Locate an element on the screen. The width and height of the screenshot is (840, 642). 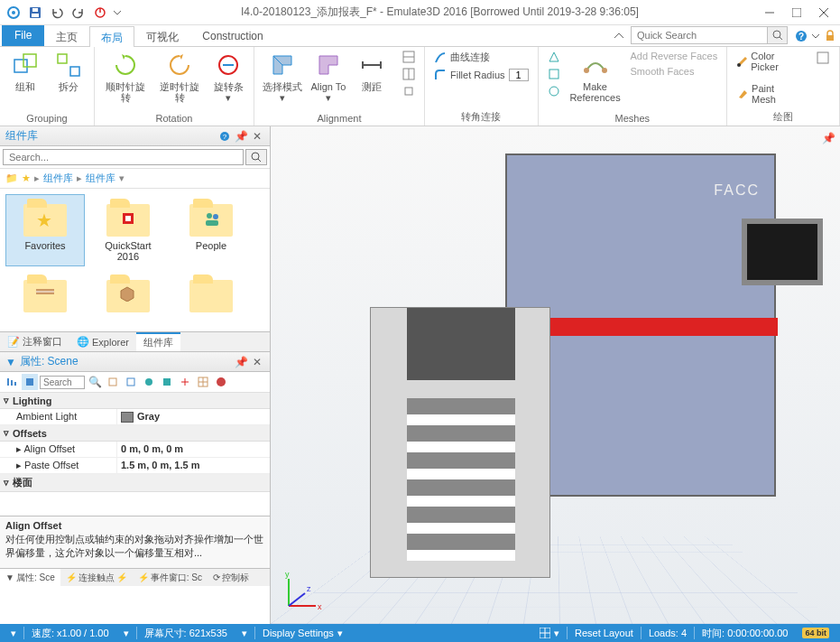
btab-properties: ▼ 属性: Sce is located at coordinates (31, 578).